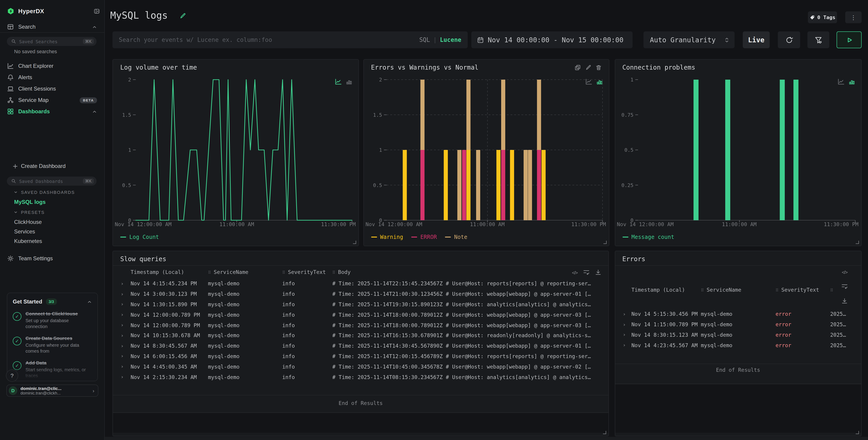 Image resolution: width=868 pixels, height=440 pixels. Describe the element at coordinates (361, 335) in the screenshot. I see `table-row: ›Nov 14 10:15:30.678 AMmysql-demoinfo# T…` at that location.